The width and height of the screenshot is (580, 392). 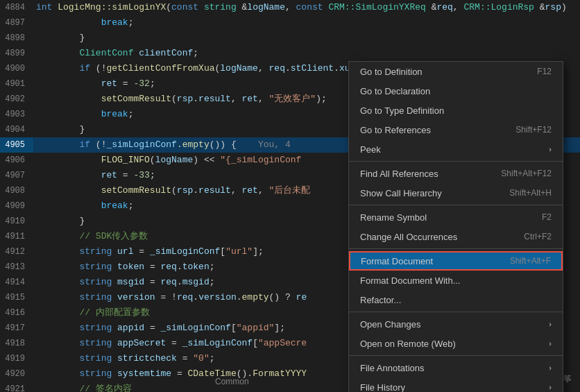 What do you see at coordinates (456, 173) in the screenshot?
I see `menu-item-find-all-references: Find All References Shift+Alt+F12` at bounding box center [456, 173].